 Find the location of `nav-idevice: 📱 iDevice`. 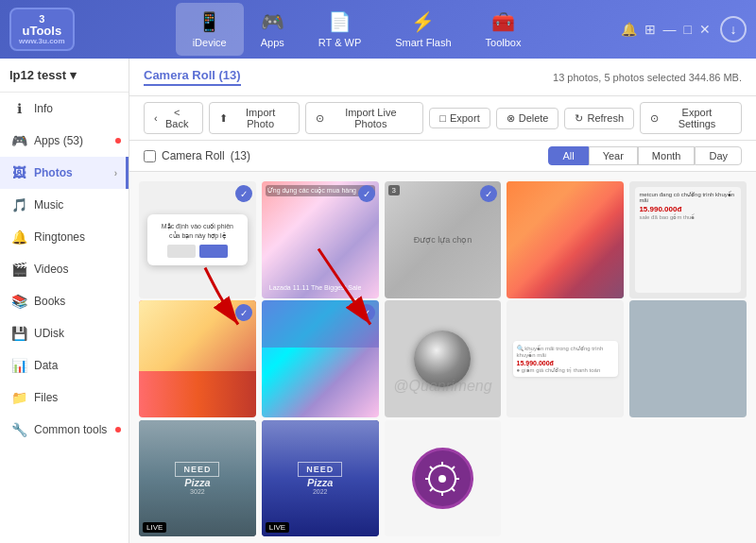

nav-idevice: 📱 iDevice is located at coordinates (210, 29).